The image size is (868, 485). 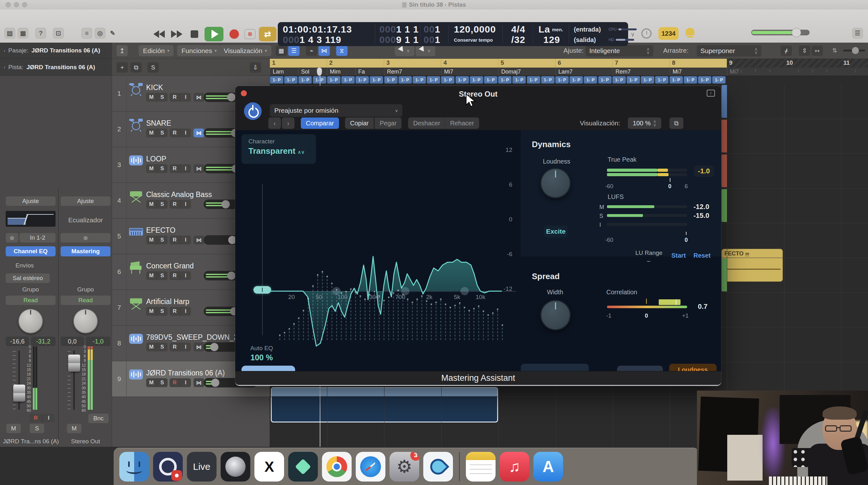 I want to click on stop-button, so click(x=194, y=34).